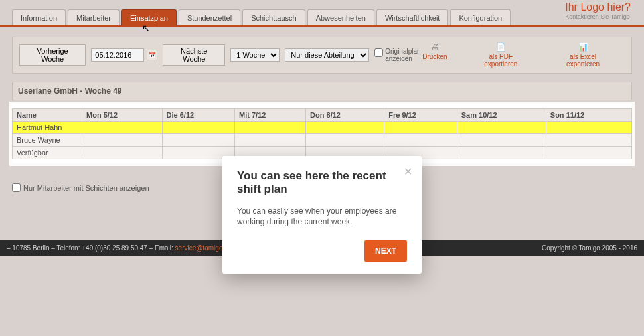  Describe the element at coordinates (194, 55) in the screenshot. I see `next-week-button: Nächste Woche` at that location.